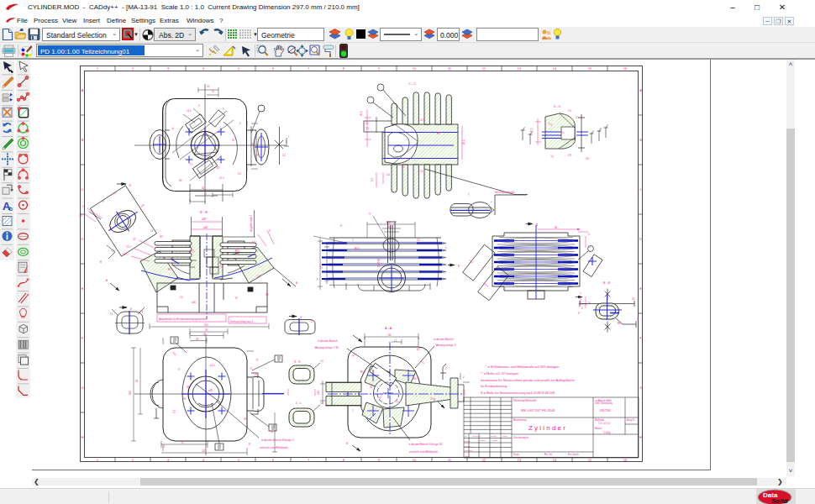 Image resolution: width=815 pixels, height=504 pixels. What do you see at coordinates (476, 437) in the screenshot?
I see `svg-text: Änderung` at bounding box center [476, 437].